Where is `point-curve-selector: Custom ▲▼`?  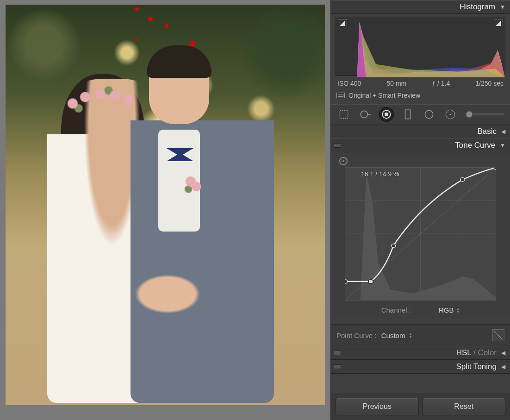
point-curve-selector: Custom ▲▼ is located at coordinates (397, 335).